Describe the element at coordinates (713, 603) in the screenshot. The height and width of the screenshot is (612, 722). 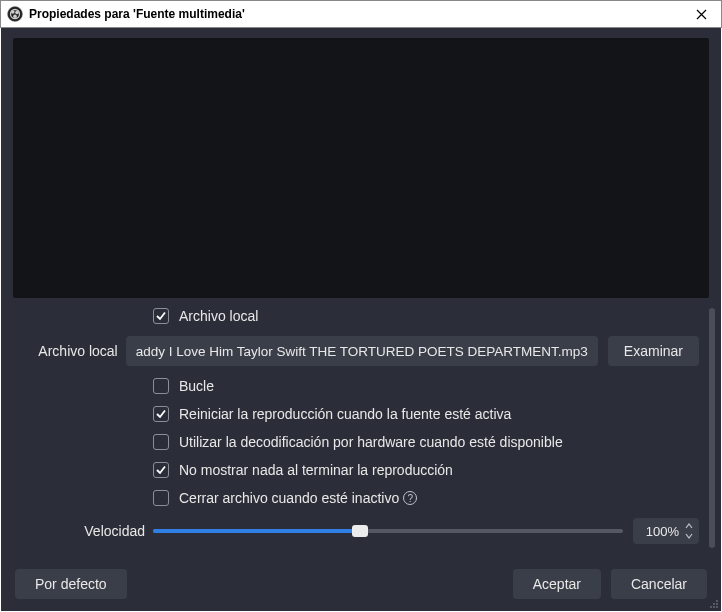
I see `resize-grip-icon` at that location.